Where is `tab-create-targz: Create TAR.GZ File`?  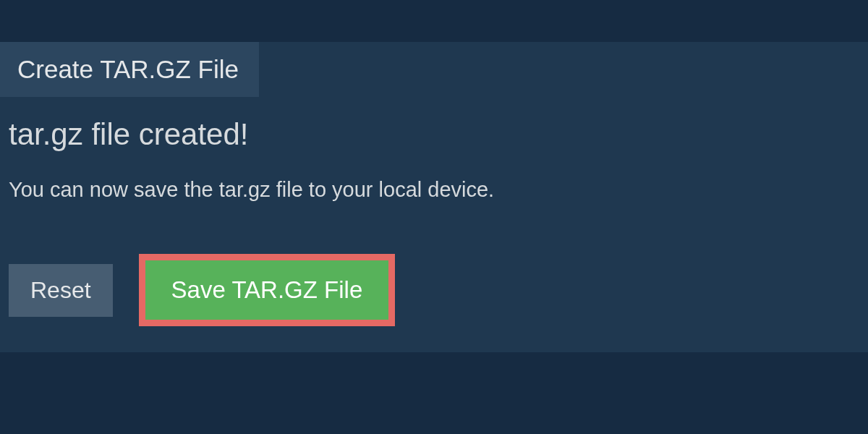
tab-create-targz: Create TAR.GZ File is located at coordinates (129, 69).